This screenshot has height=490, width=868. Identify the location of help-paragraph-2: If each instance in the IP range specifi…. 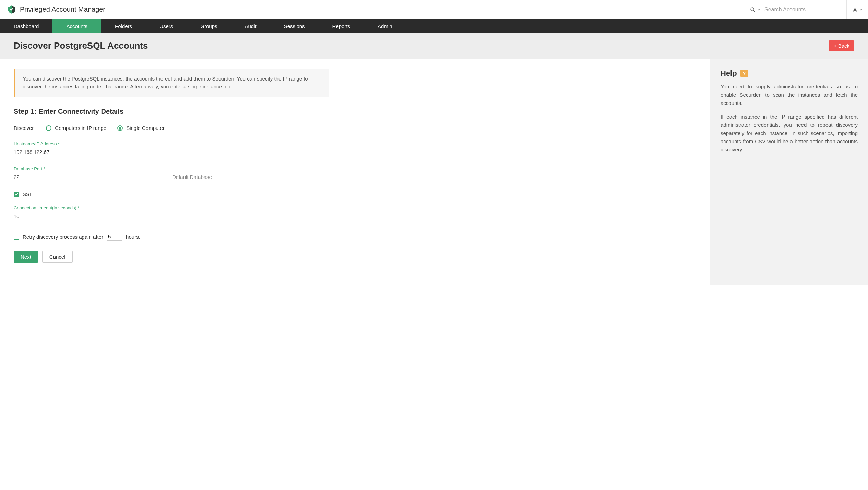
(789, 133).